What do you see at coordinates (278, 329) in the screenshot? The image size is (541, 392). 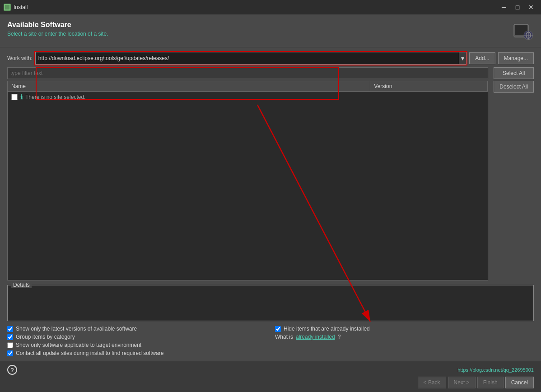 I see `hide-installed-checkbox` at bounding box center [278, 329].